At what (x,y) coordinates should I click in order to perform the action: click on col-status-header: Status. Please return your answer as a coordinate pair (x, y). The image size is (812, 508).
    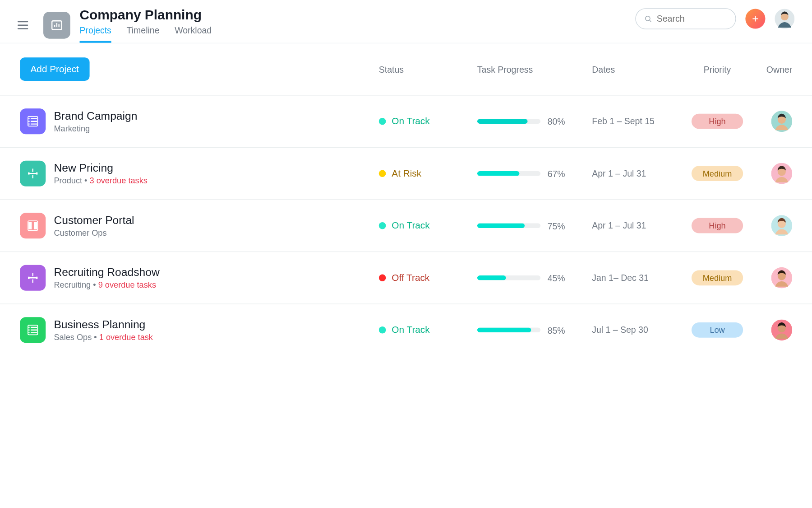
    Looking at the image, I should click on (428, 69).